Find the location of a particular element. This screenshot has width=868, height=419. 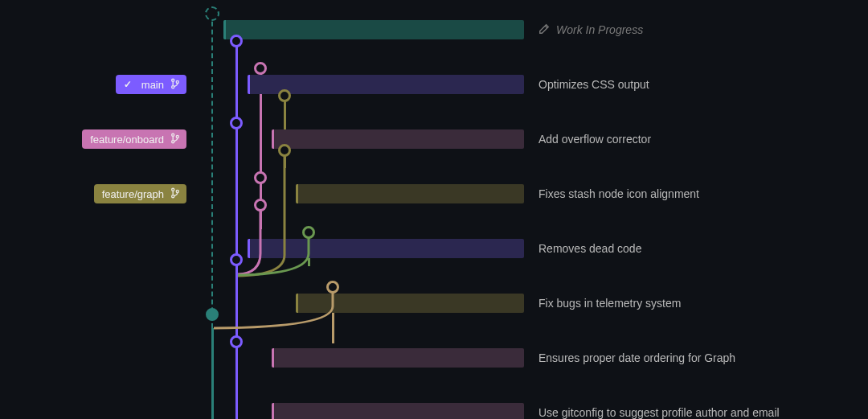

commit-row: feature/onboardAdd overflow corrector is located at coordinates (434, 139).